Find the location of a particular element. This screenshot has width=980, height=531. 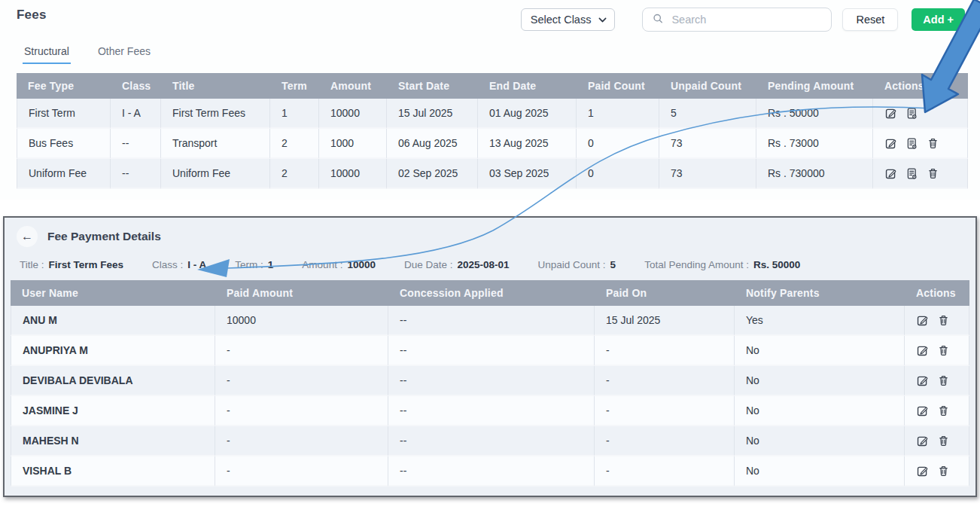

cell-notify: Yes is located at coordinates (820, 321).